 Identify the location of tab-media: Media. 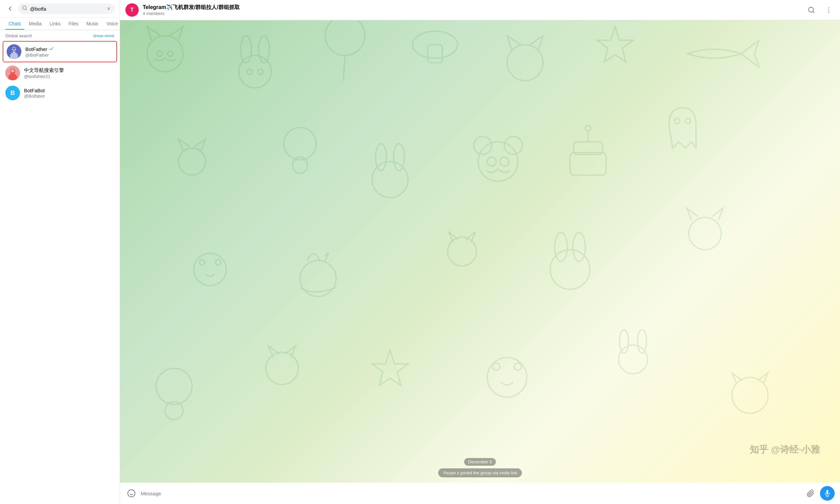
(35, 24).